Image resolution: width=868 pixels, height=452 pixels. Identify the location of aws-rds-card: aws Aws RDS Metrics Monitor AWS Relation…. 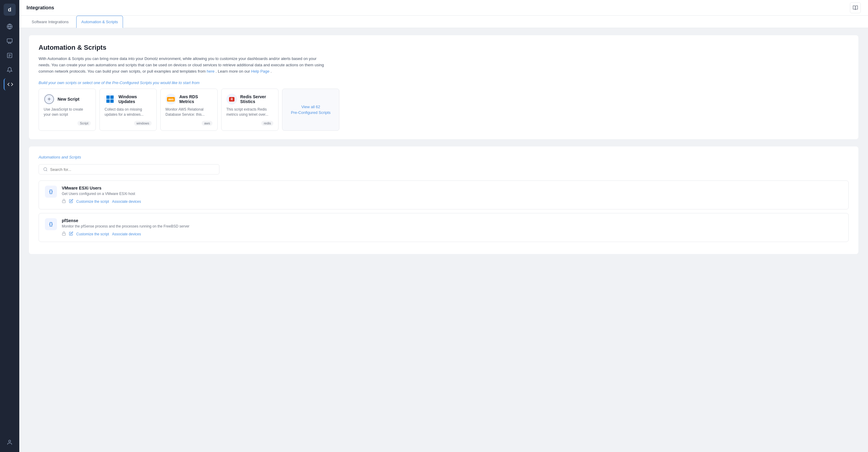
(189, 110).